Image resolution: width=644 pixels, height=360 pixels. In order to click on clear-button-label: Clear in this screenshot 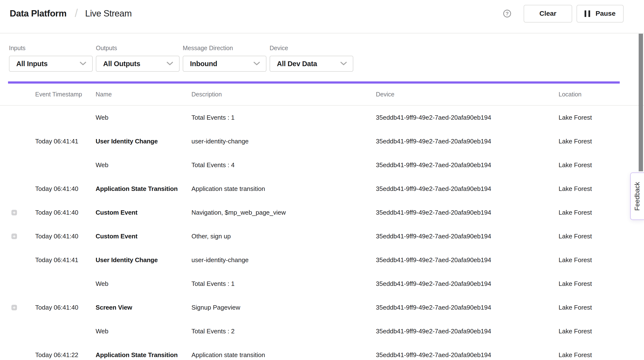, I will do `click(548, 13)`.